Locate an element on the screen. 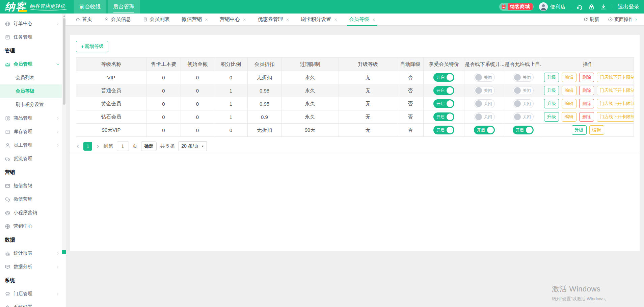 The image size is (644, 307). refresh-button: 刷新 is located at coordinates (591, 20).